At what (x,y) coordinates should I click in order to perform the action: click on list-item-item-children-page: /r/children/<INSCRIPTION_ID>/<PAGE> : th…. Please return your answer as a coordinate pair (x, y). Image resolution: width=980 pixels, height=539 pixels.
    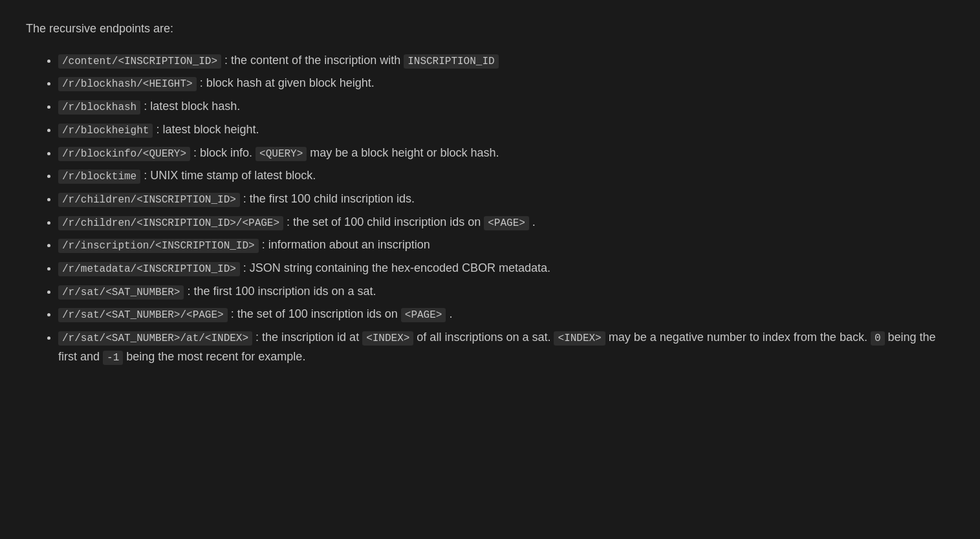
    Looking at the image, I should click on (506, 223).